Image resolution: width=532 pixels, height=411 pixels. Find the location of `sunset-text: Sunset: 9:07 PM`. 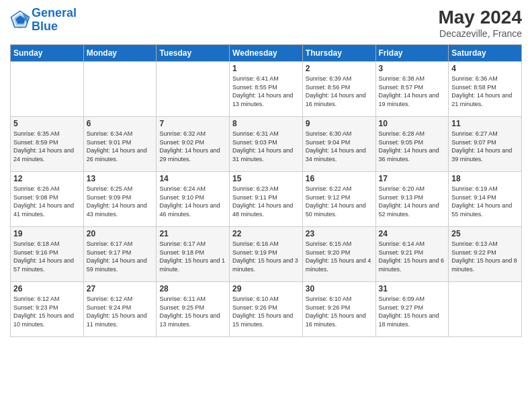

sunset-text: Sunset: 9:07 PM is located at coordinates (485, 142).